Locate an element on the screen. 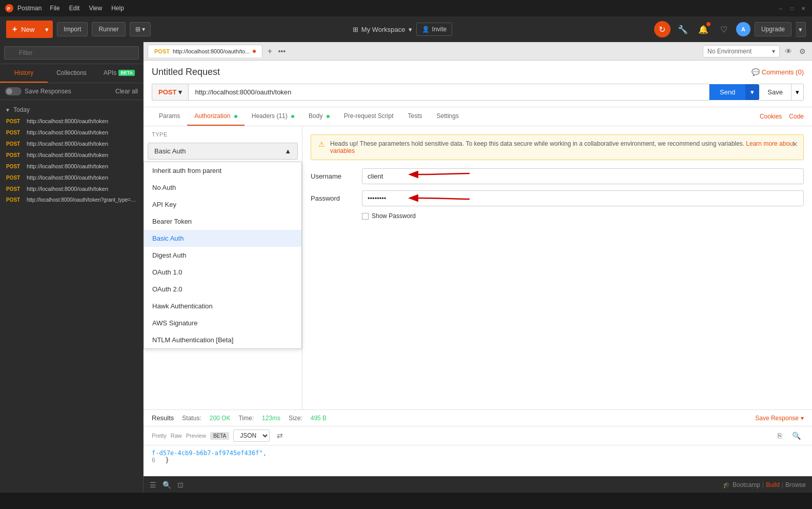 This screenshot has height=509, width=812. bootcamp-link: 🎓 Bootcamp is located at coordinates (741, 485).